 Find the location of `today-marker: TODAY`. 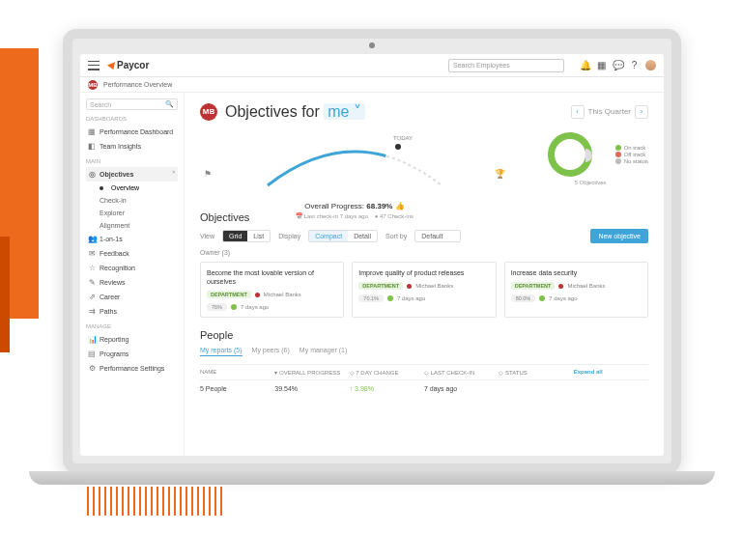

today-marker: TODAY is located at coordinates (403, 138).